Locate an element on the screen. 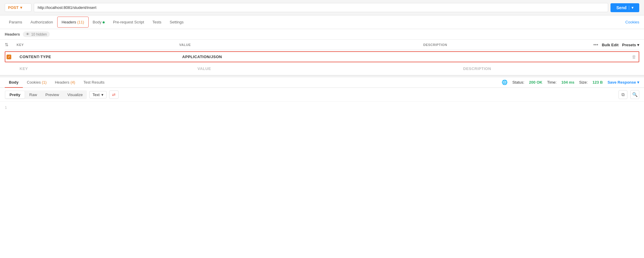  presets-label: Presets is located at coordinates (629, 45).